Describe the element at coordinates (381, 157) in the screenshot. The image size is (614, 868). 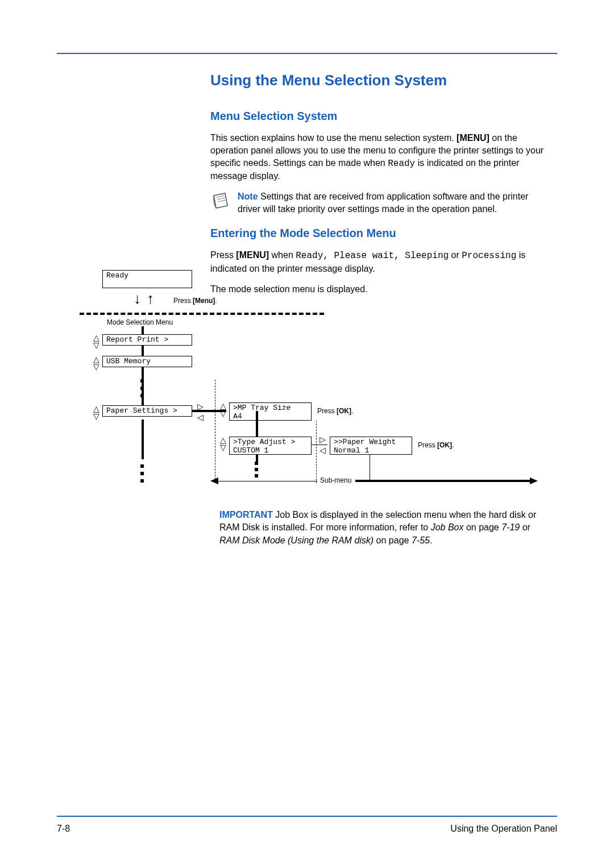
I see `paragraph-intro: This section explains how to use the men…` at that location.